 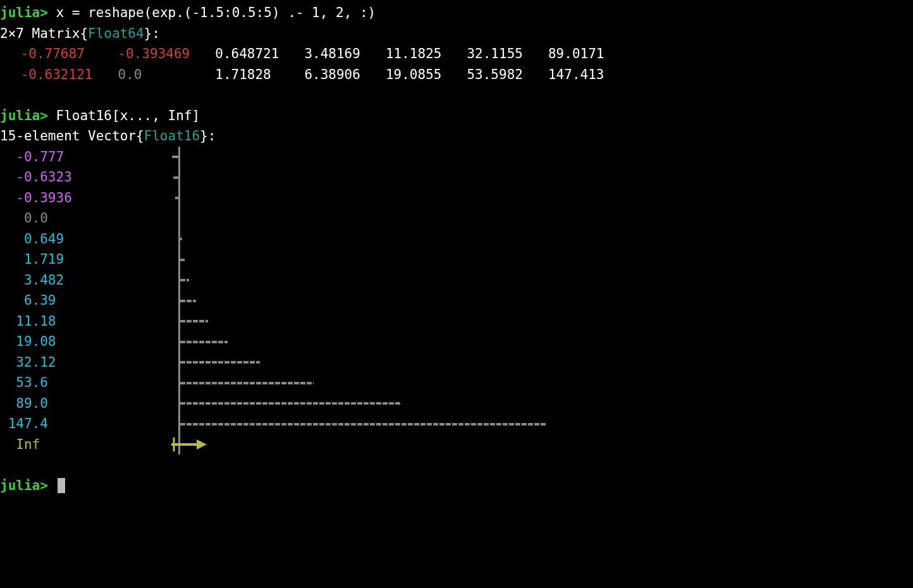 I want to click on matrix-cell: 147.413, so click(x=577, y=75).